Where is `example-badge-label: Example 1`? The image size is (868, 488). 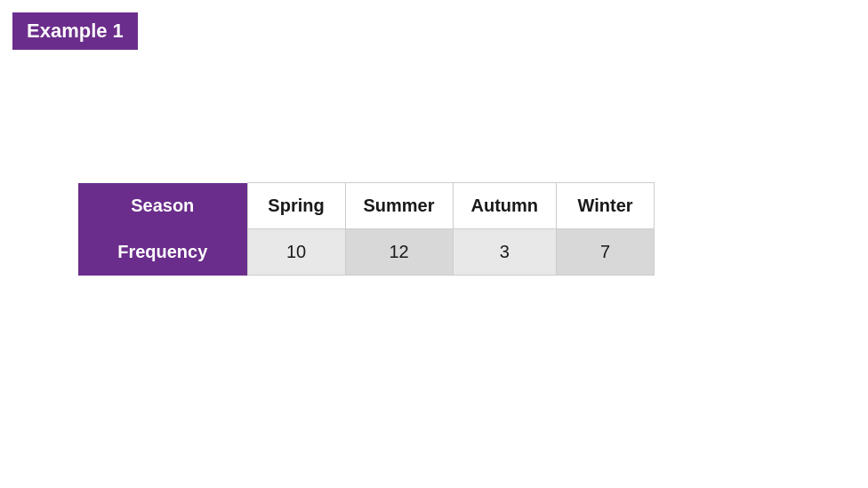 example-badge-label: Example 1 is located at coordinates (75, 30).